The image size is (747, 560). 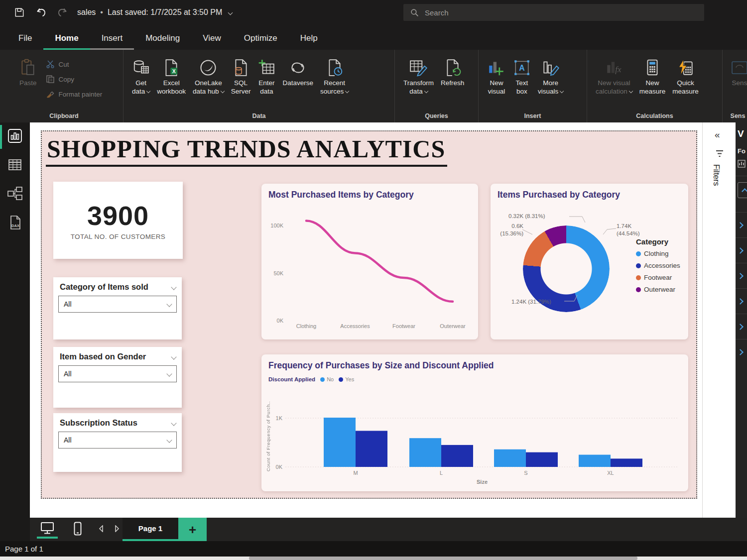 What do you see at coordinates (208, 76) in the screenshot?
I see `onelake-button: OneLakedata hub` at bounding box center [208, 76].